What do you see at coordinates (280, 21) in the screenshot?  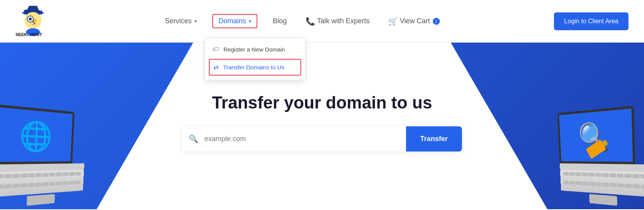 I see `nav-blog: Blog` at bounding box center [280, 21].